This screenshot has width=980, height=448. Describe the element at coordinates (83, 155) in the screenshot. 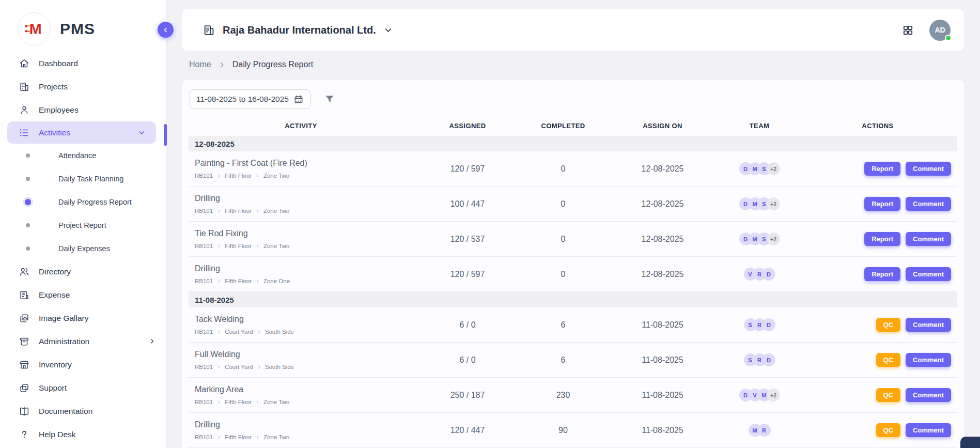

I see `sidebar-subitem-attendance: Attendance` at that location.